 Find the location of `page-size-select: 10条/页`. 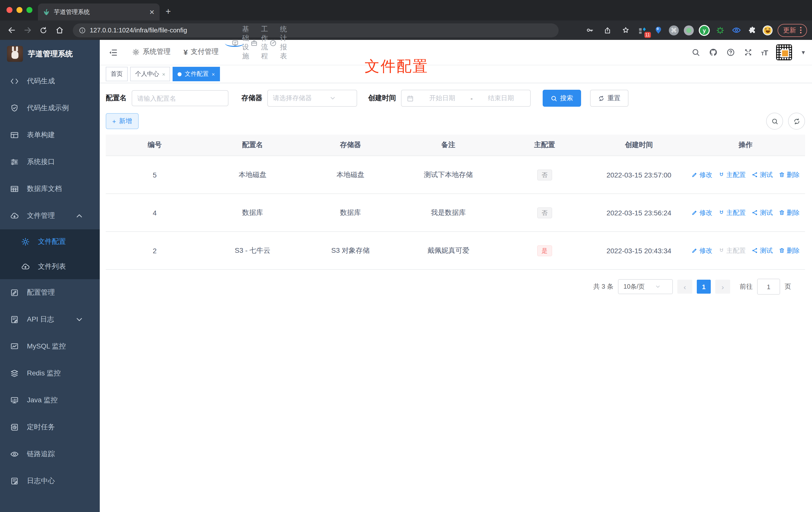

page-size-select: 10条/页 is located at coordinates (645, 287).